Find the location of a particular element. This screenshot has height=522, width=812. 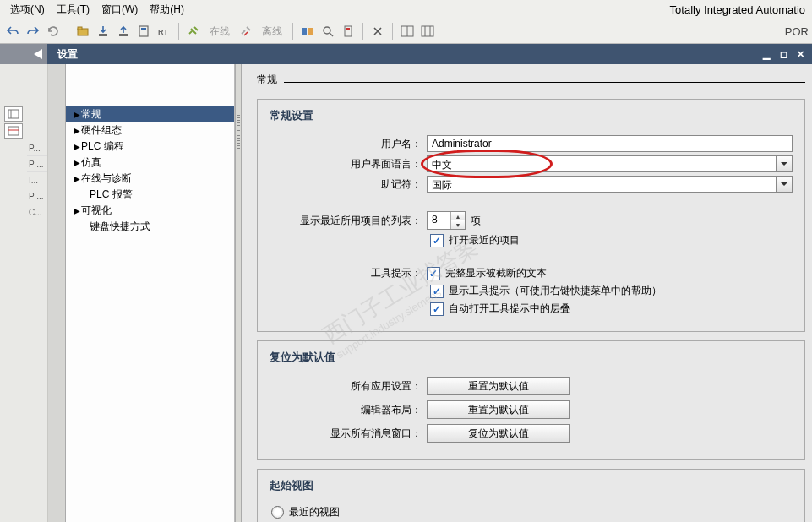

nav-plcalarm: PLC 报警 is located at coordinates (150, 194).